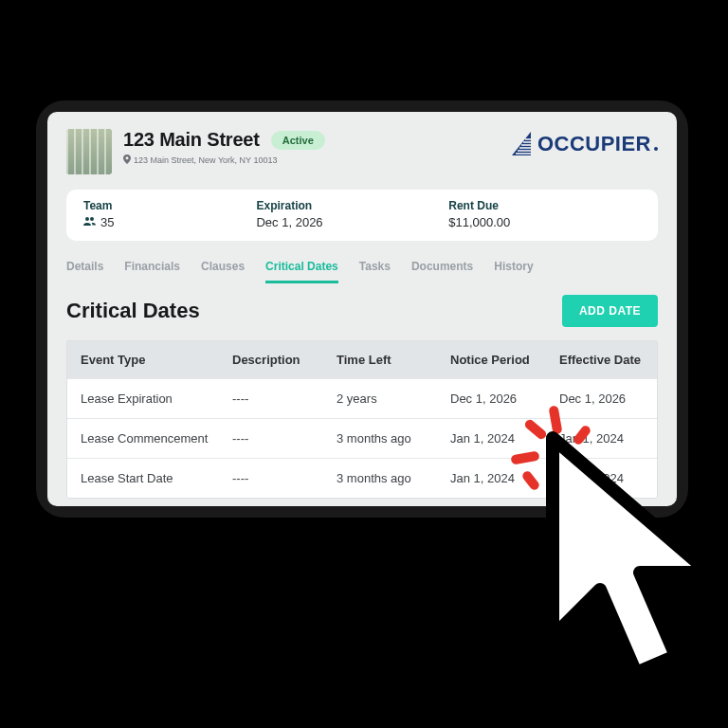  I want to click on table-row: Lease Start Date ---- 3 months ago Jan 1…, so click(362, 478).